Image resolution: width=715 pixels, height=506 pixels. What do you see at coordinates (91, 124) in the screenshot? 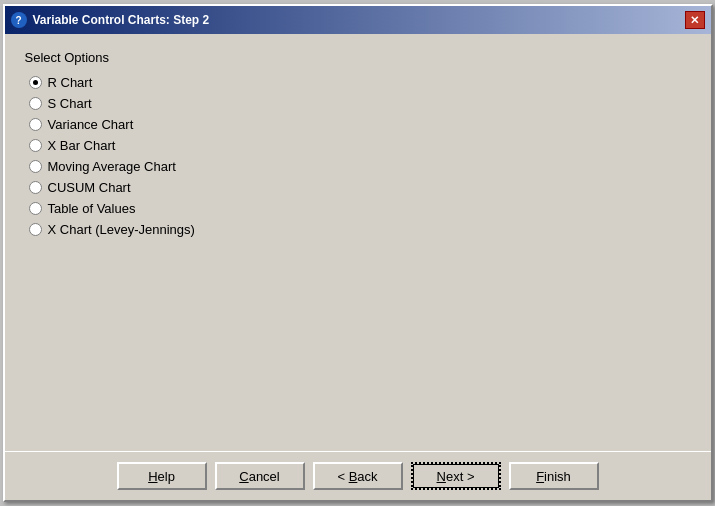
I see `radio-label-variance-chart: Variance Chart` at bounding box center [91, 124].